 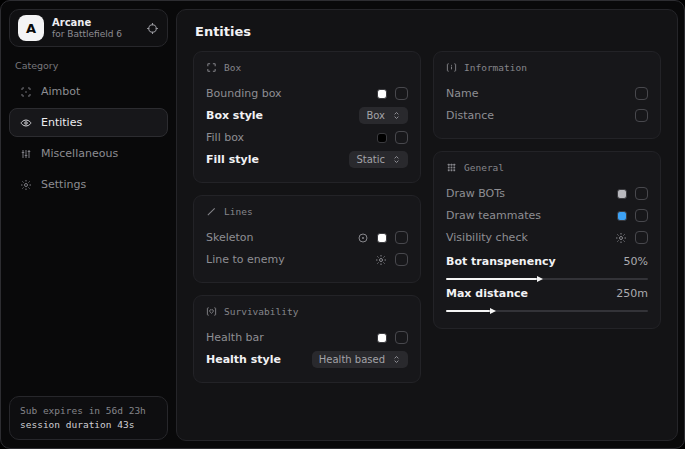 I want to click on sidebar-item-label: Entities, so click(x=62, y=122).